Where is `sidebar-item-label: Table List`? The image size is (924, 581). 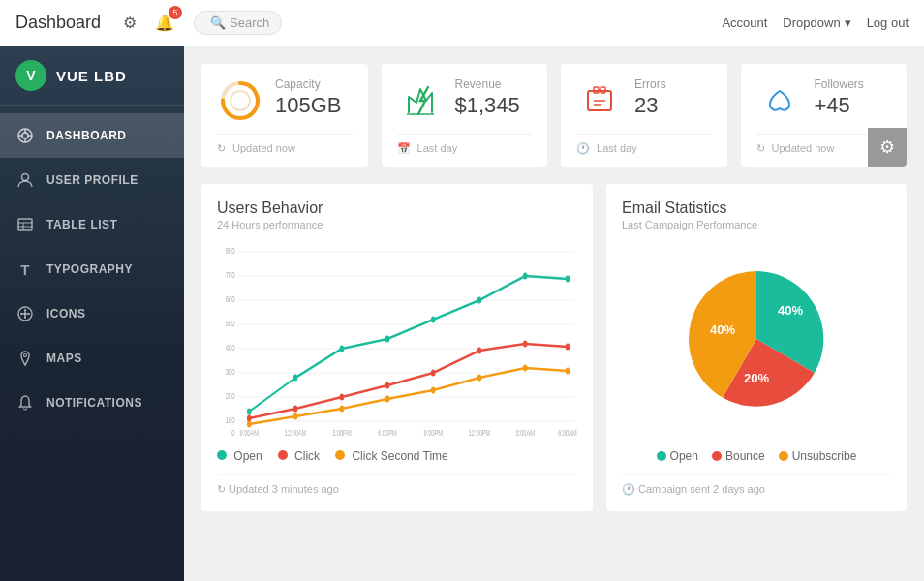
sidebar-item-label: Table List is located at coordinates (81, 225).